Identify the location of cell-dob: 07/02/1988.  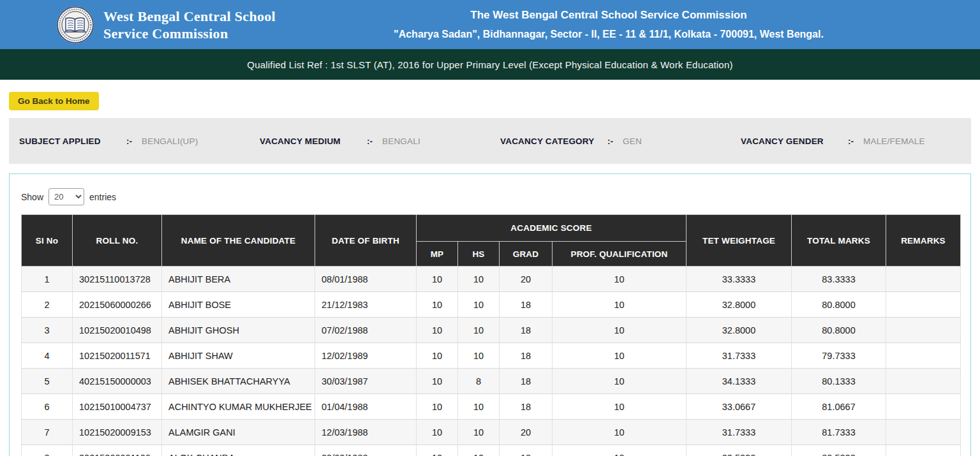
(366, 330).